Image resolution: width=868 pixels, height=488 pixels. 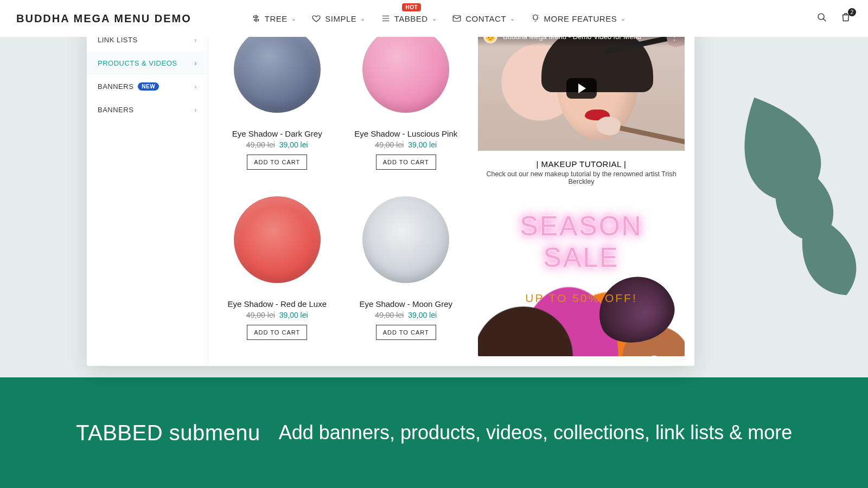 I want to click on caption-heading: TABBED submenu, so click(x=168, y=433).